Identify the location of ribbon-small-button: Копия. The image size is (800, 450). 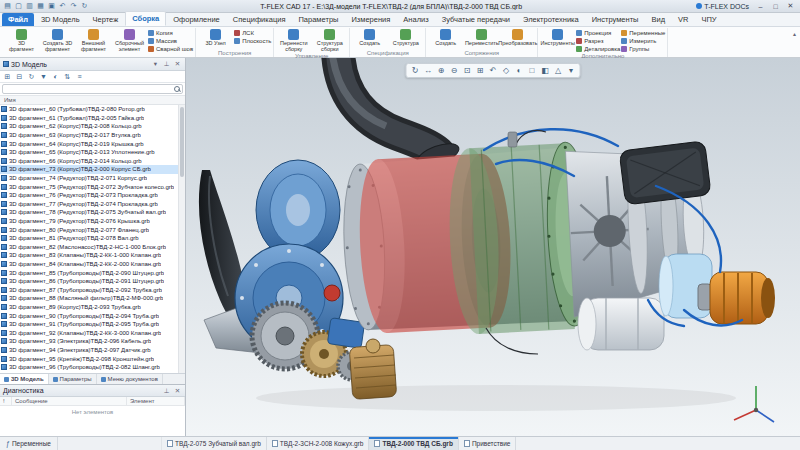
(170, 32).